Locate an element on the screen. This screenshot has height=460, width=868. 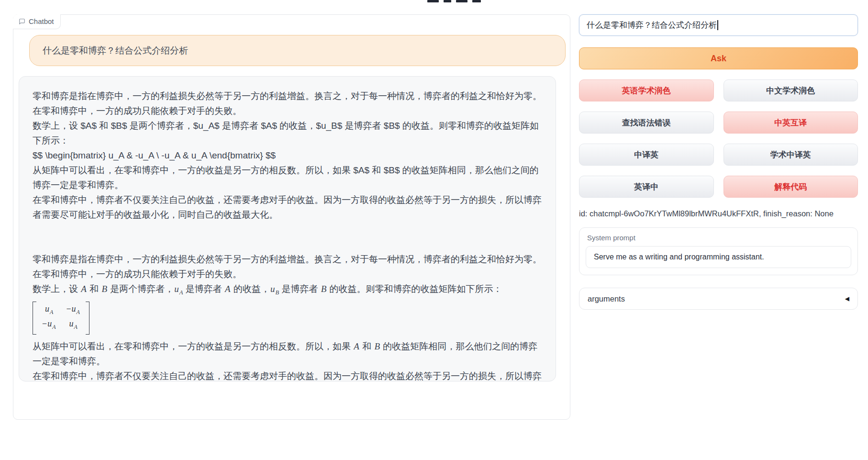
bot-paragraph: 从矩阵中可以看出，在零和博弈中，一方的收益是另一方的相反数。所以，如果 $A$ … is located at coordinates (287, 178).